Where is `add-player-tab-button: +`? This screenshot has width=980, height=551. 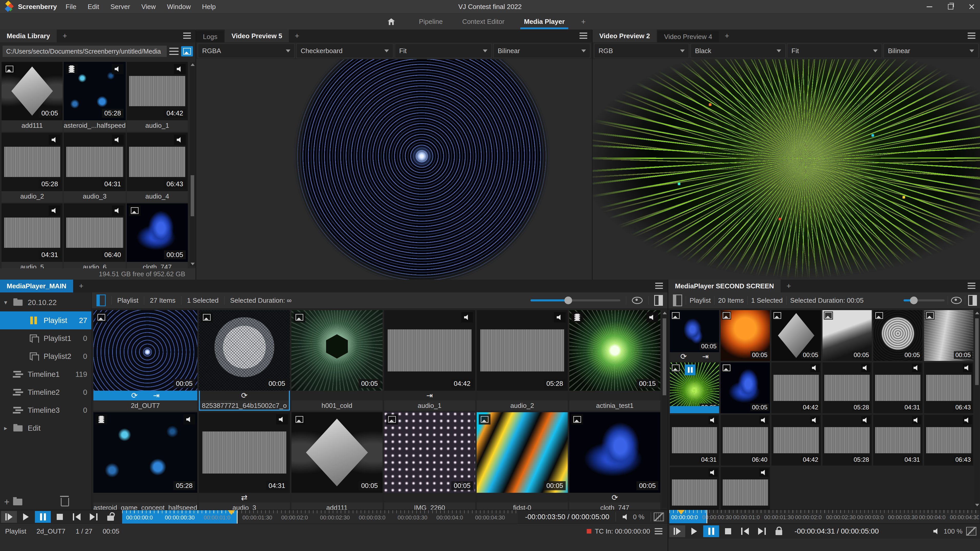
add-player-tab-button: + is located at coordinates (81, 286).